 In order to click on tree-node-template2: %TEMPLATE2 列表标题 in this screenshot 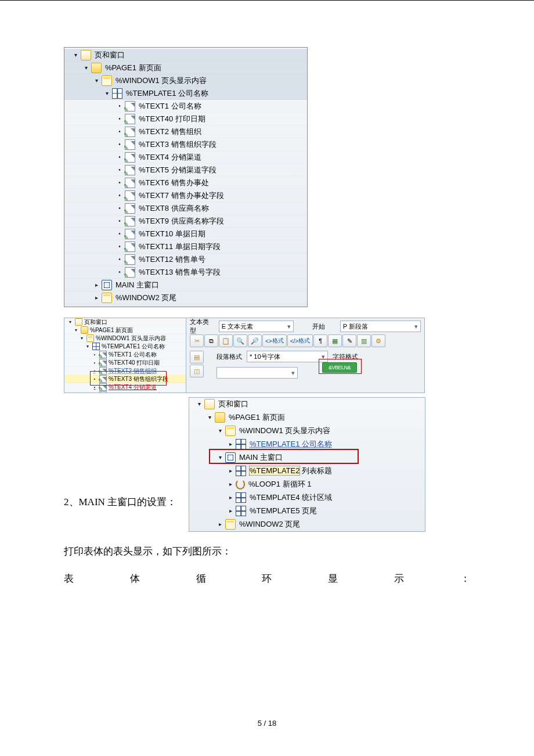, I will do `click(307, 471)`.